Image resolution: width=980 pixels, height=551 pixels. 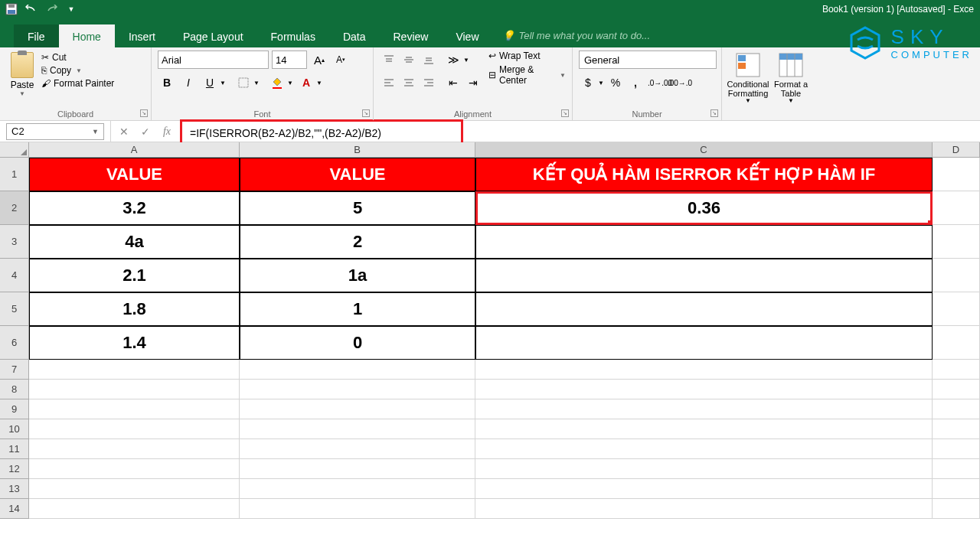 I want to click on tab-view: View, so click(x=467, y=36).